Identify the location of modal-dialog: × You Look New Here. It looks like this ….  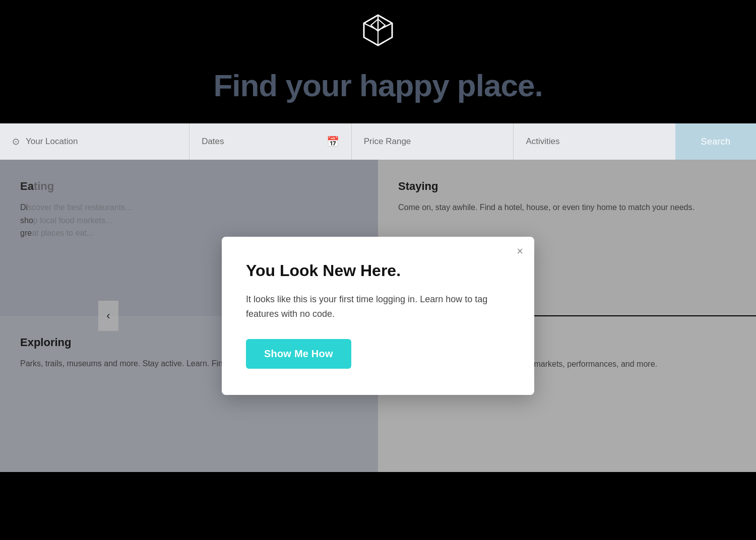
(378, 316).